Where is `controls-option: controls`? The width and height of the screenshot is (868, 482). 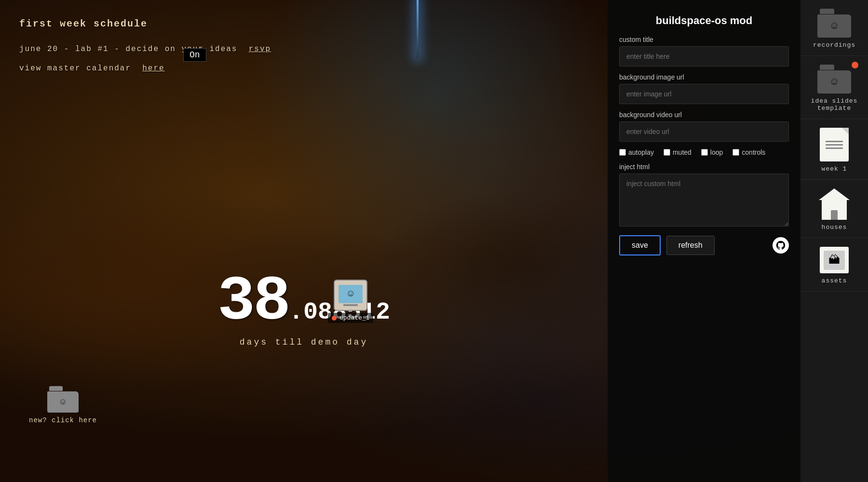
controls-option: controls is located at coordinates (749, 152).